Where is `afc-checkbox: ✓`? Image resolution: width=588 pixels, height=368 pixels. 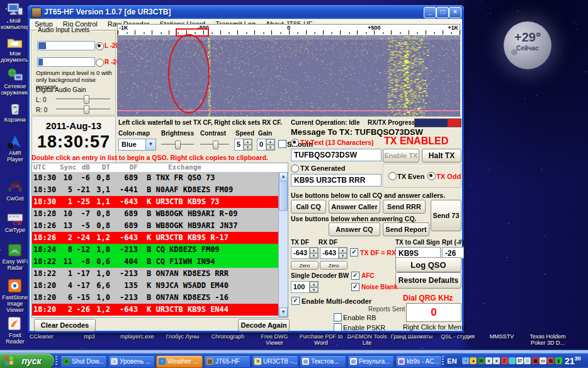
afc-checkbox: ✓ is located at coordinates (355, 276).